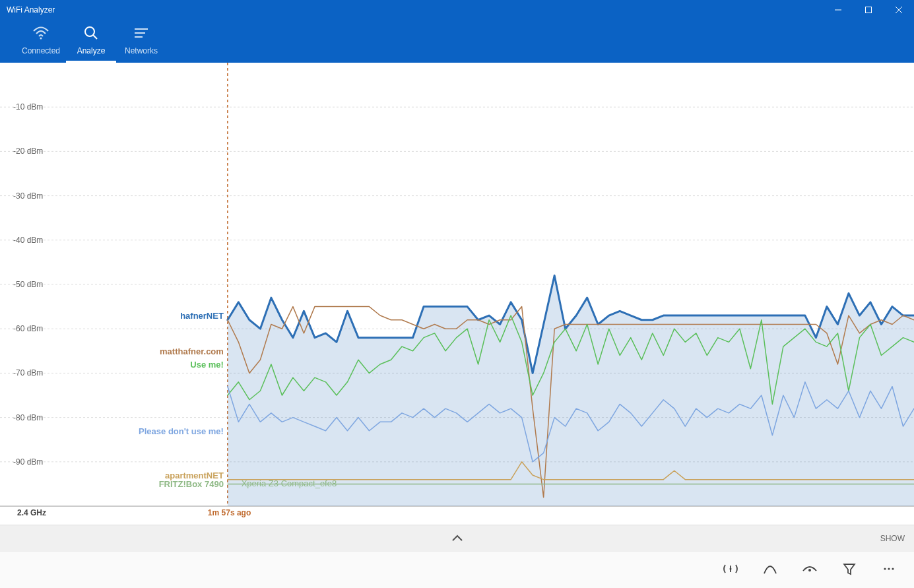 This screenshot has width=914, height=588. Describe the element at coordinates (731, 570) in the screenshot. I see `tool-signal` at that location.